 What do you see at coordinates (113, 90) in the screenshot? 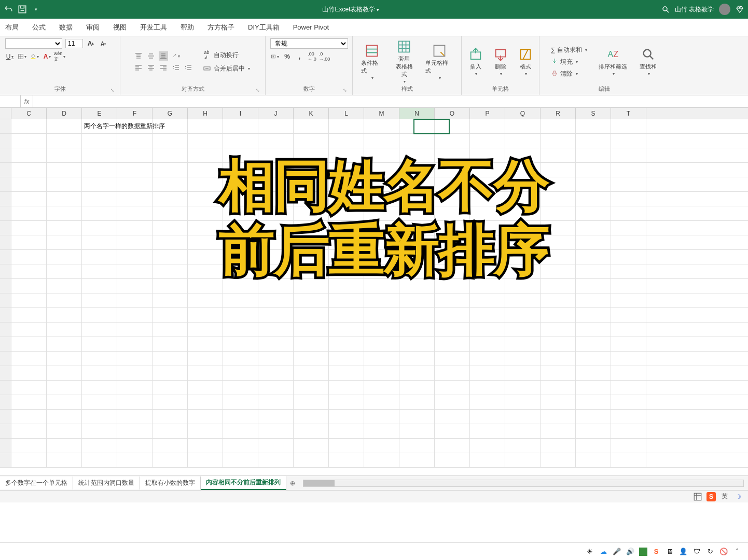
I see `font-launcher-icon: ⤡` at bounding box center [113, 90].